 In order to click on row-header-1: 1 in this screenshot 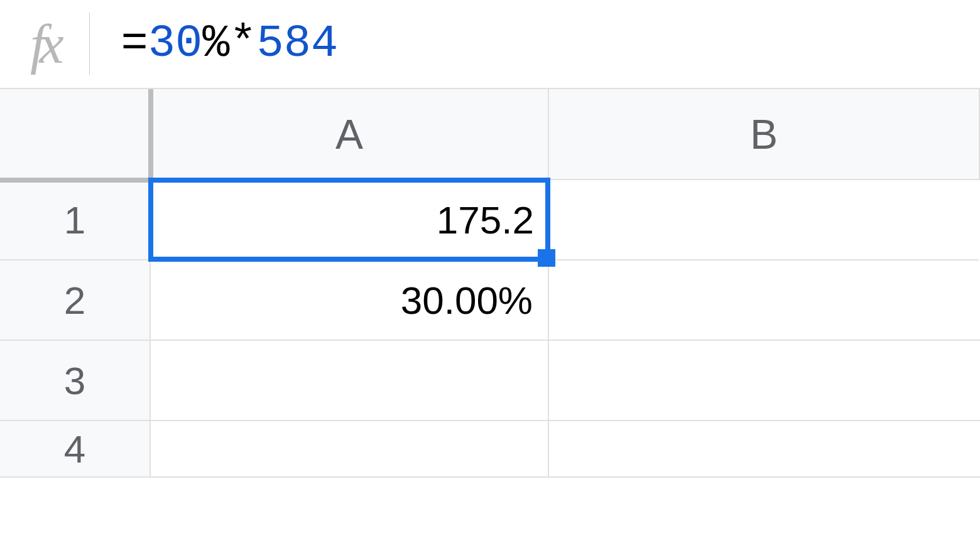, I will do `click(75, 220)`.